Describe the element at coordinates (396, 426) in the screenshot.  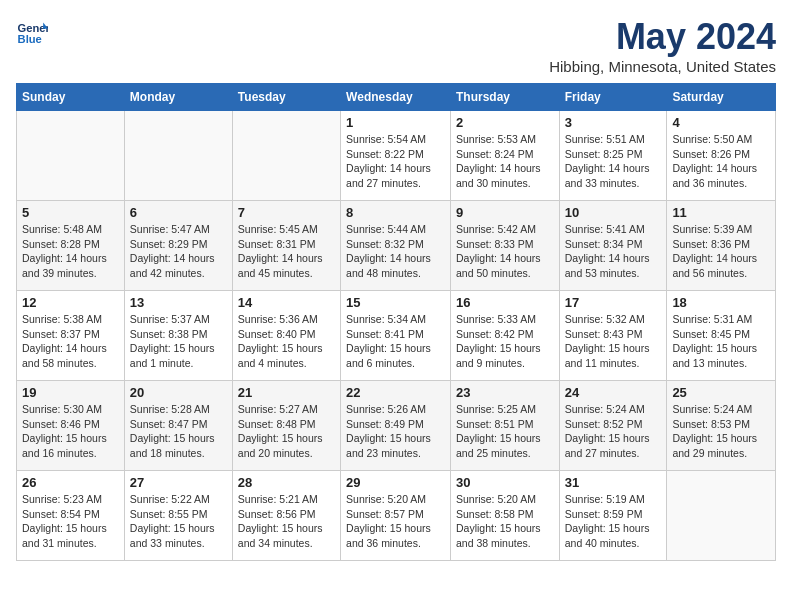
I see `calendar-cell: 22Sunrise: 5:26 AM Sunset: 8:49 PM Dayli…` at that location.